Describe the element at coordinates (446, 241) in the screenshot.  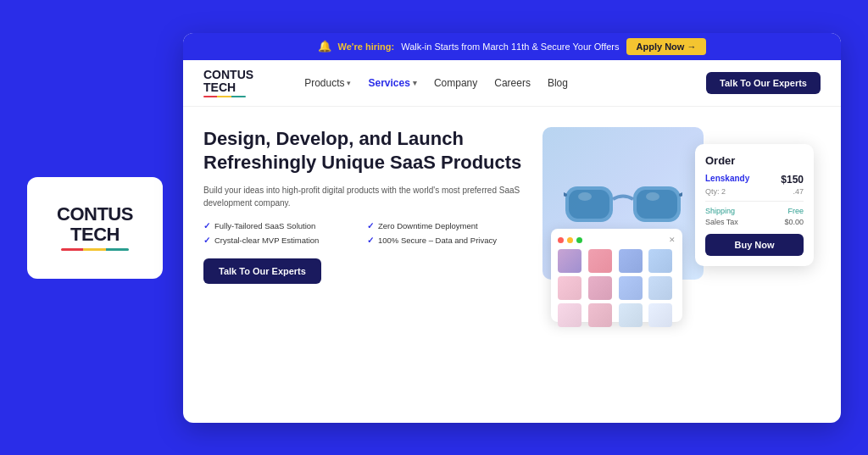
I see `feature-4: ✓ 100% Secure – Data and Privacy` at that location.